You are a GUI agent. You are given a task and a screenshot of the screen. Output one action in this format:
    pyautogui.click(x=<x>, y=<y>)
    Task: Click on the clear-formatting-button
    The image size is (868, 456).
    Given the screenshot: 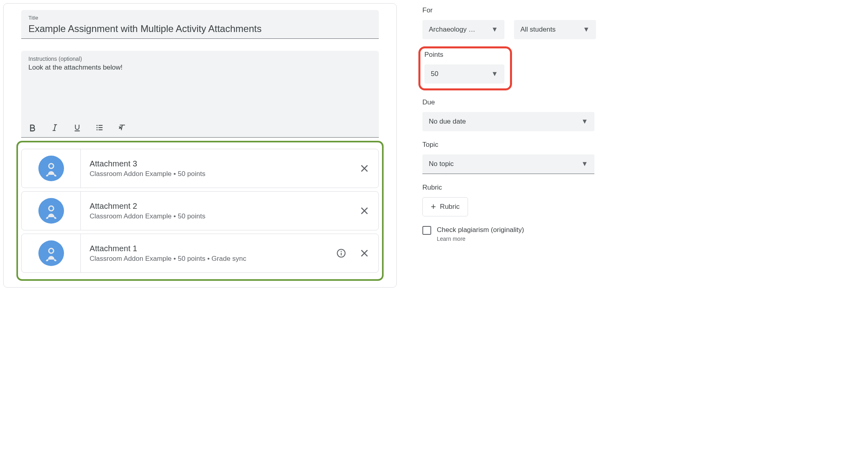 What is the action you would take?
    pyautogui.click(x=122, y=128)
    